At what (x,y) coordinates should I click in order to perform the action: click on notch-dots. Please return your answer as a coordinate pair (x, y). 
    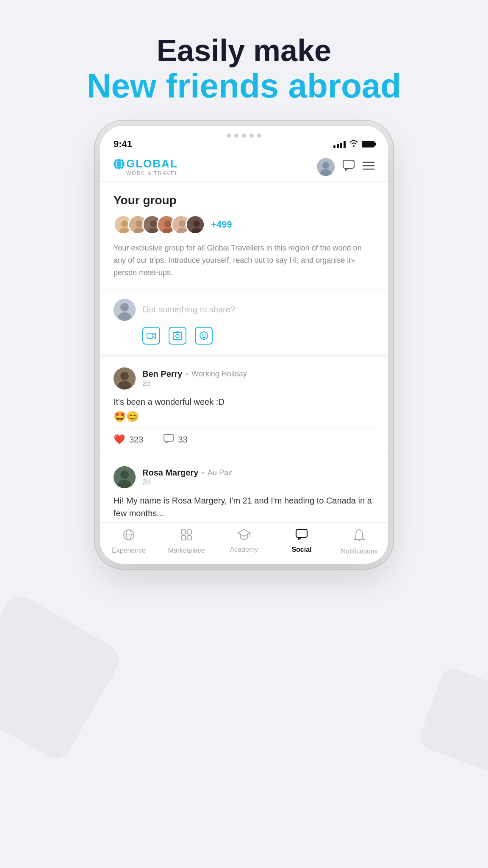
    Looking at the image, I should click on (244, 136).